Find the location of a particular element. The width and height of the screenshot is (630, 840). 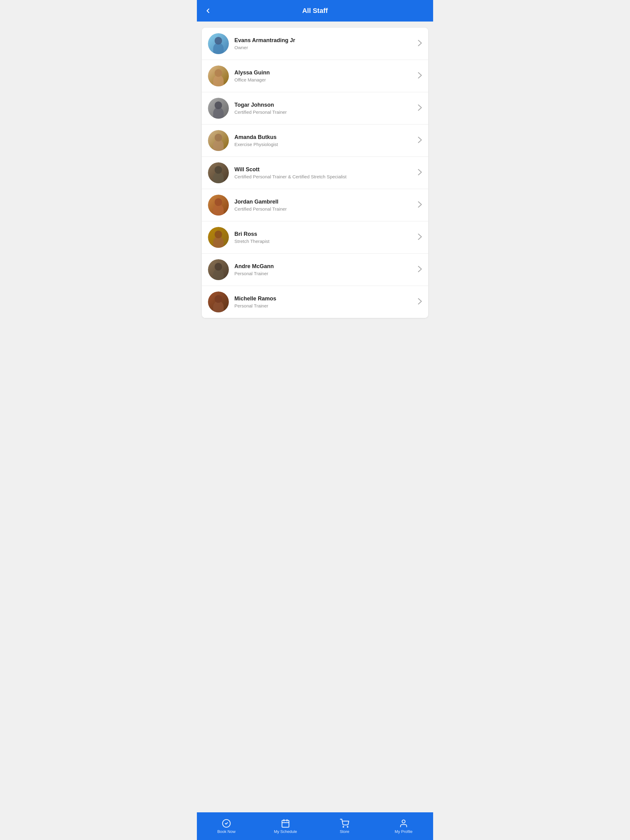

staff-avatar-togar is located at coordinates (218, 108).